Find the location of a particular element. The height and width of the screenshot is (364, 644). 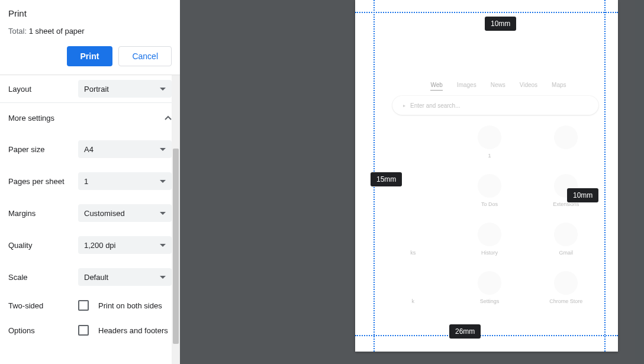

scale-select: Default is located at coordinates (125, 277).